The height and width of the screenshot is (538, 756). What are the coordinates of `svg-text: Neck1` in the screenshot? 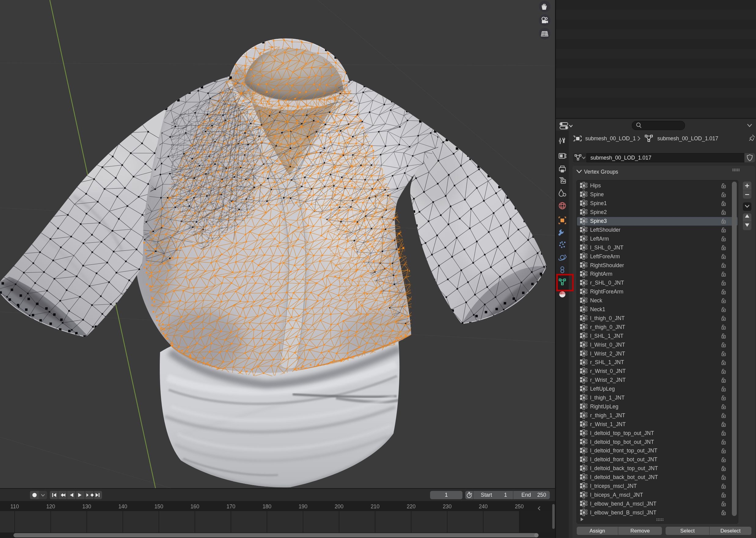 It's located at (598, 309).